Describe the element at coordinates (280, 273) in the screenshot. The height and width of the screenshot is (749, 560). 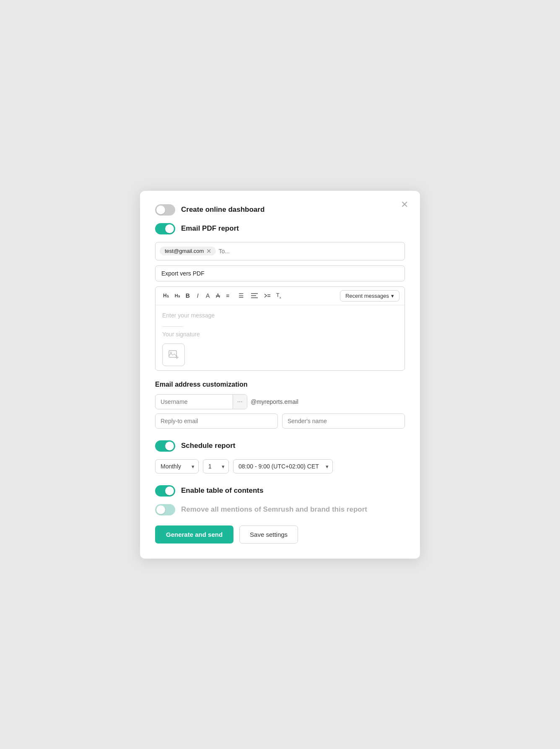
I see `subject-input` at that location.